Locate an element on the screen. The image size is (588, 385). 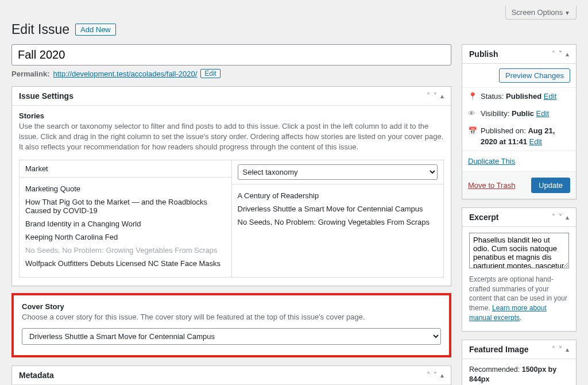
available-story-item: Keeping North Carolina Fed is located at coordinates (125, 237).